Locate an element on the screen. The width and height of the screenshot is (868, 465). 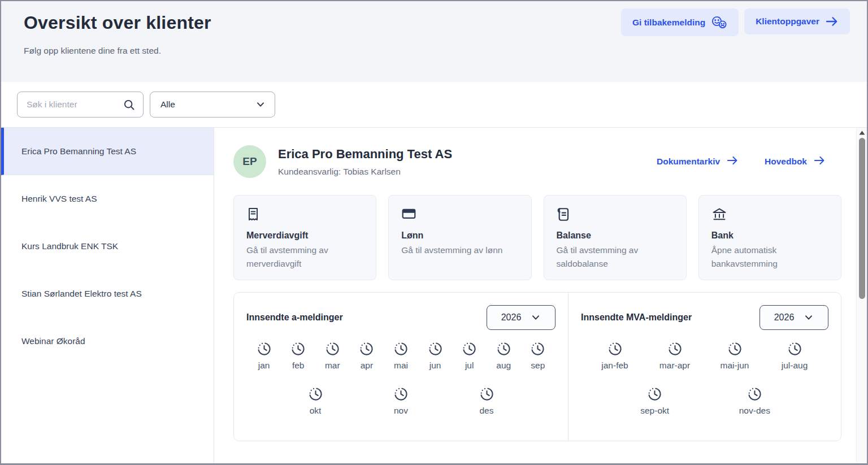
page-title: Oversikt over klienter is located at coordinates (118, 23).